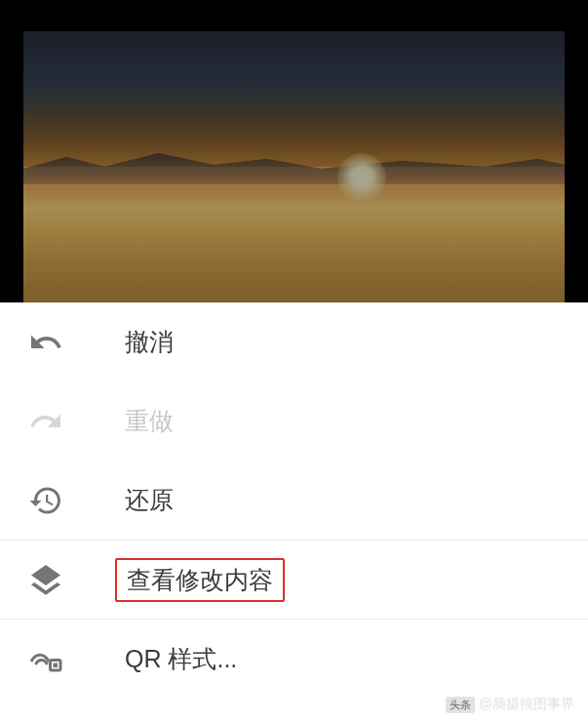  What do you see at coordinates (149, 500) in the screenshot?
I see `revert-label: 还原` at bounding box center [149, 500].